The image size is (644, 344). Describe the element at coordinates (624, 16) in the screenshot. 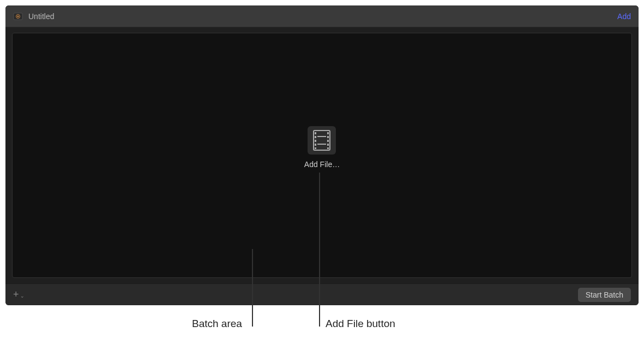

I see `add-link: Add` at that location.